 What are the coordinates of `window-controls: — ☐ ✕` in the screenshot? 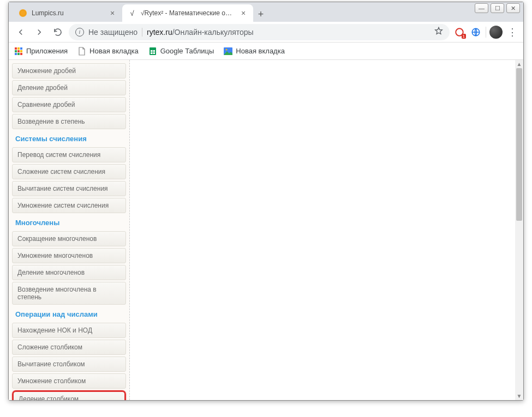 It's located at (498, 8).